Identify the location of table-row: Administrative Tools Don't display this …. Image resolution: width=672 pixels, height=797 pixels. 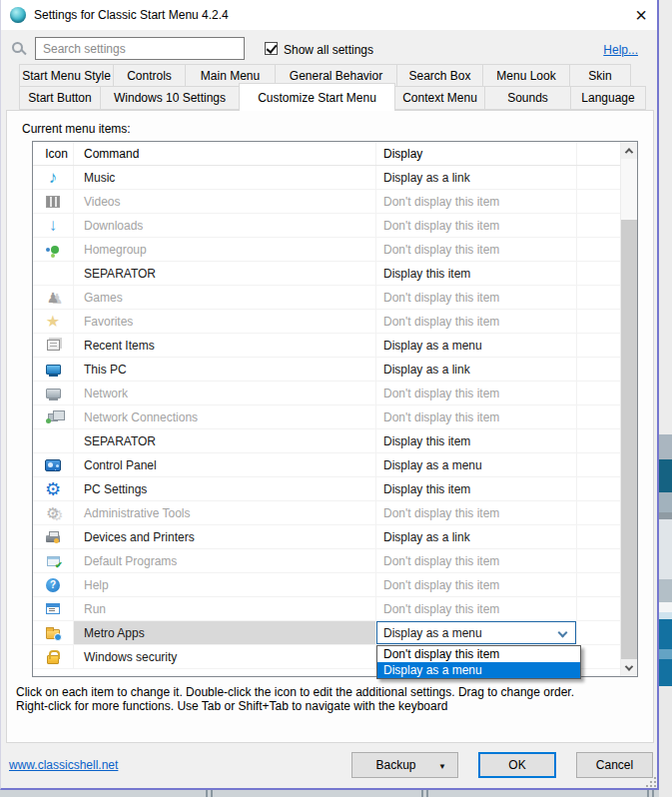
(327, 513).